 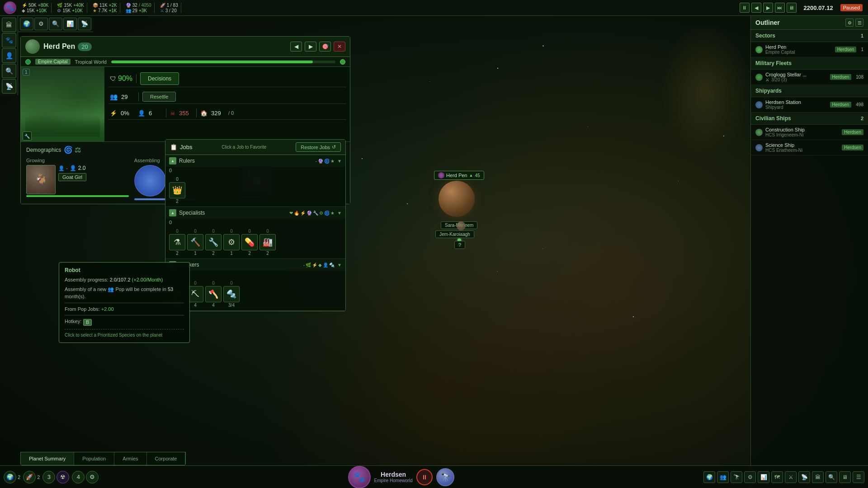 I want to click on resettle-button: Resettle, so click(x=159, y=97).